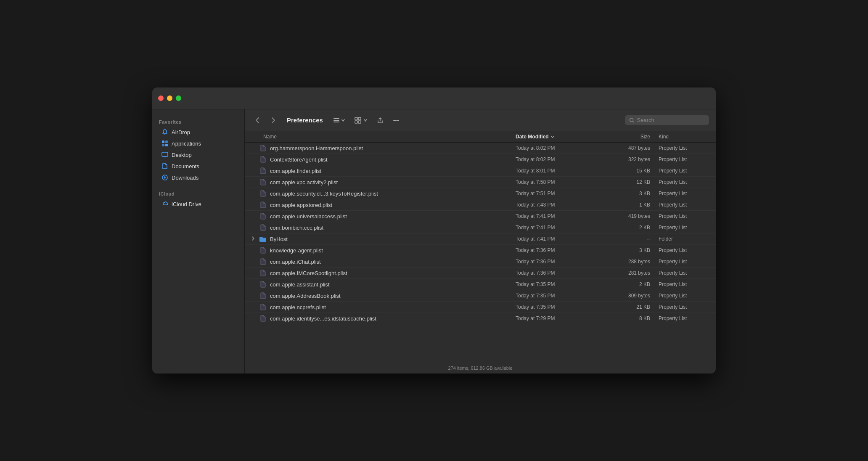 The height and width of the screenshot is (461, 868). What do you see at coordinates (480, 183) in the screenshot?
I see `file-row: com.apple.xpc.activity2.plistToday at 7:…` at bounding box center [480, 183].